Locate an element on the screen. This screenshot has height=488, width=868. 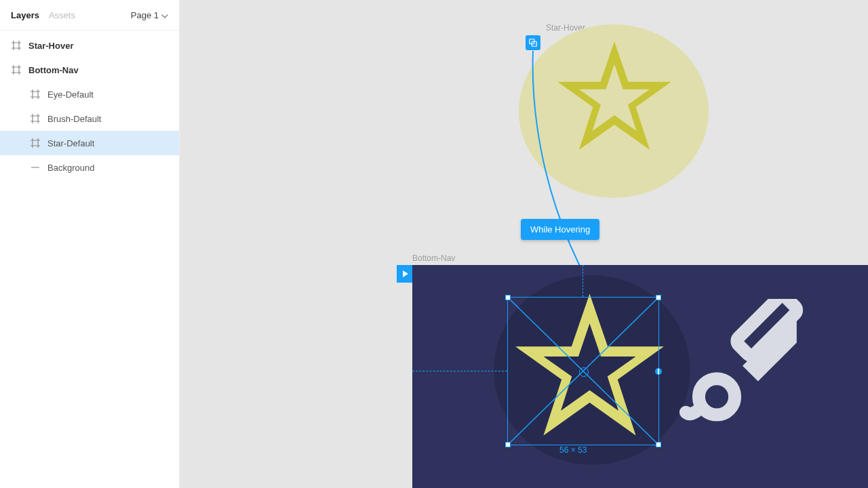
sidebar-header: Layers Assets Page 1 is located at coordinates (90, 15).